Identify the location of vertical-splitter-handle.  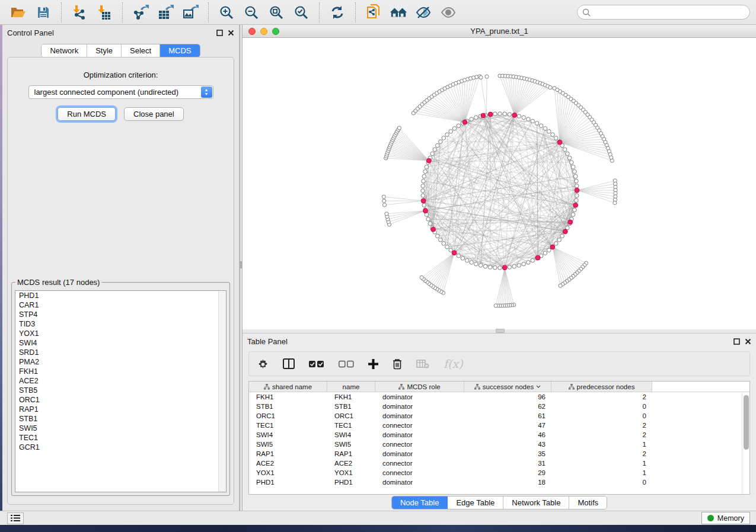
(241, 265).